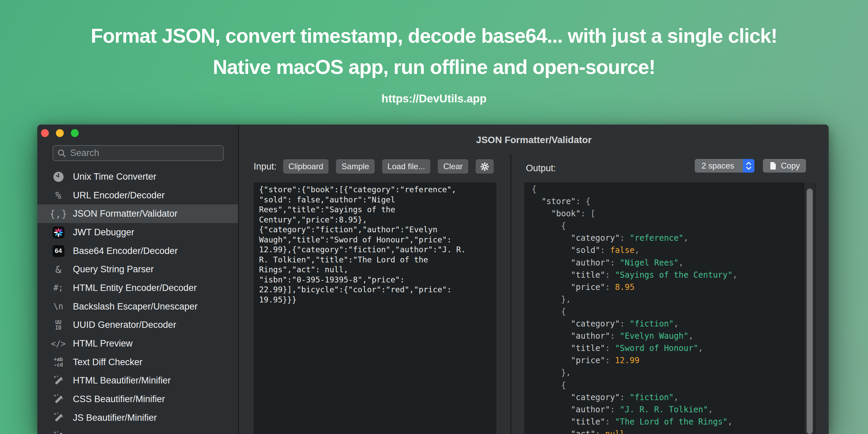 The image size is (868, 434). What do you see at coordinates (135, 288) in the screenshot?
I see `sidebar-item-label: HTML Entity Encoder/Decoder` at bounding box center [135, 288].